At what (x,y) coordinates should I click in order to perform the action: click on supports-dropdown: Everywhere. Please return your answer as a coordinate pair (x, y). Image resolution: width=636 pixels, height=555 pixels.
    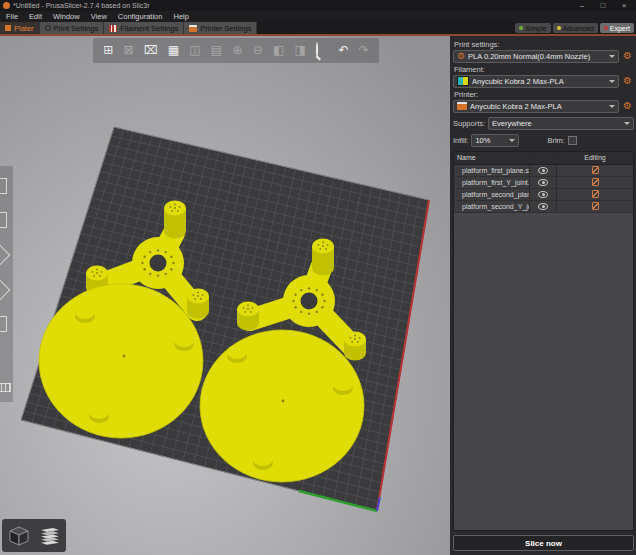
    Looking at the image, I should click on (561, 124).